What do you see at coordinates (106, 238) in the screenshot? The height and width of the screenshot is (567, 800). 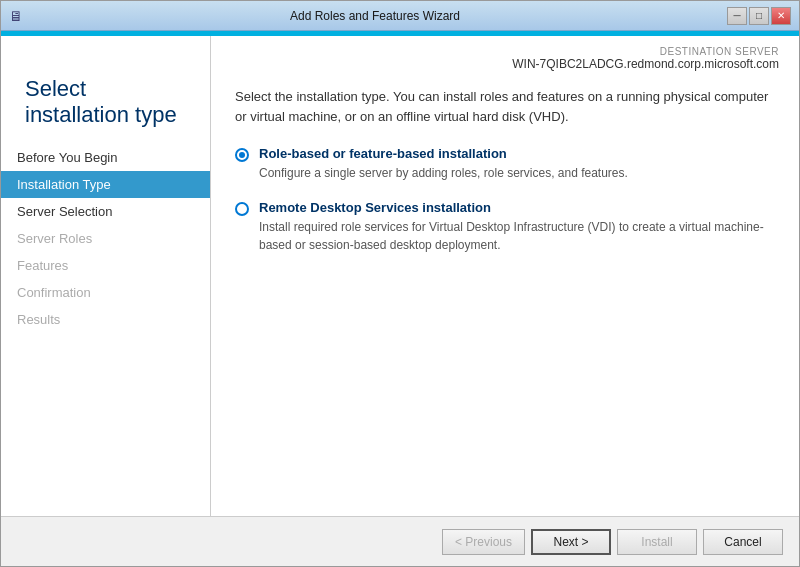 I see `sidebar-item-server-roles: Server Roles` at bounding box center [106, 238].